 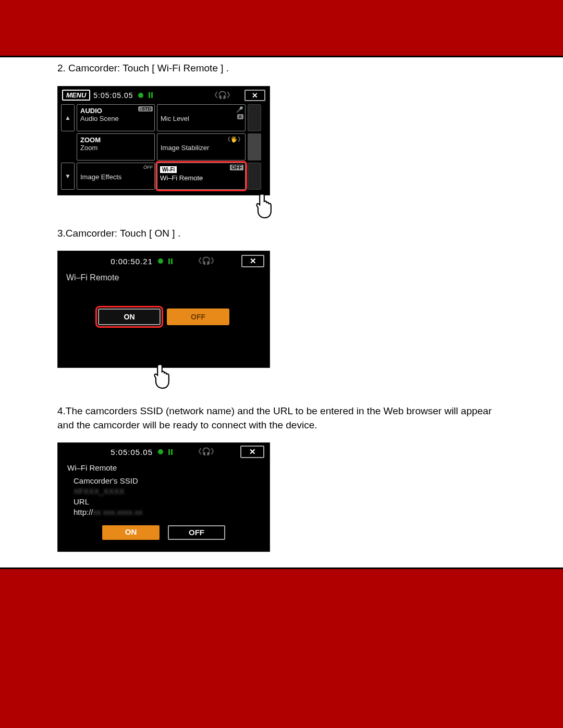 I want to click on url-label: URL, so click(x=167, y=502).